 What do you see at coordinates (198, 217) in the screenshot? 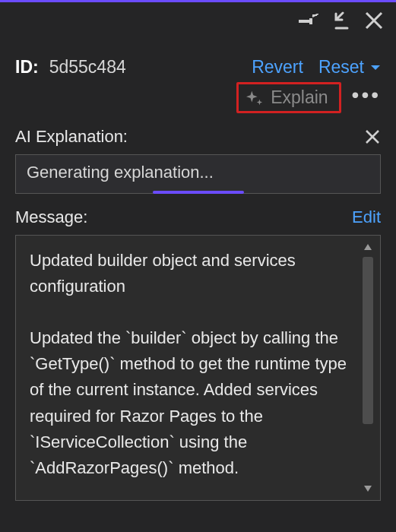
I see `message-section-header: Message: Edit` at bounding box center [198, 217].